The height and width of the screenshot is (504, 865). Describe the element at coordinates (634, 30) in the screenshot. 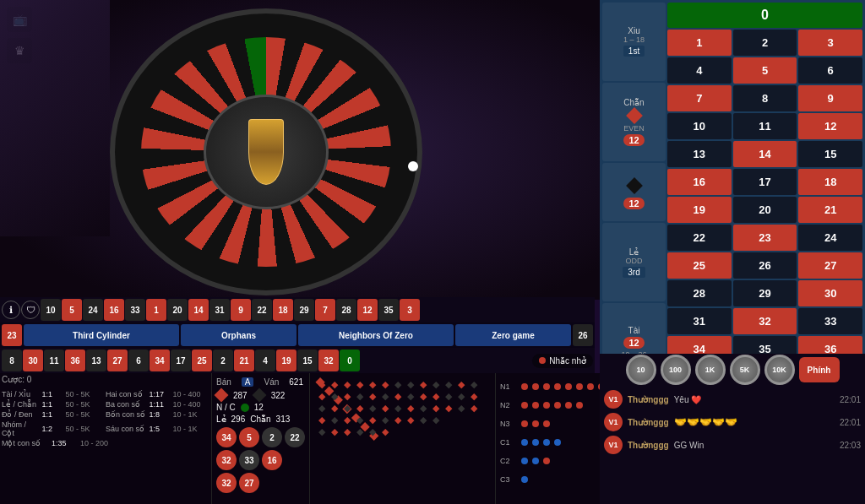

I see `xiu-label: Xiu` at that location.